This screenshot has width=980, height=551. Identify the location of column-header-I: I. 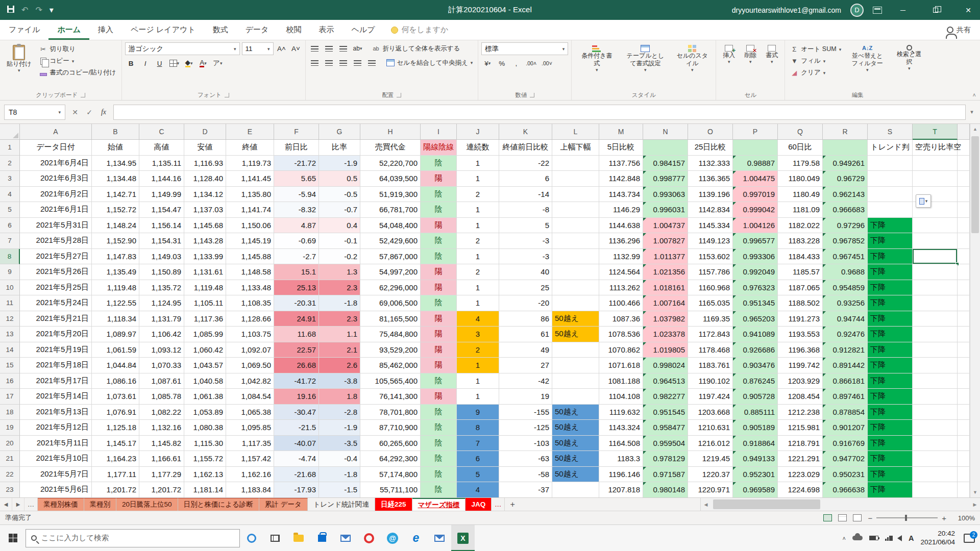
(439, 132).